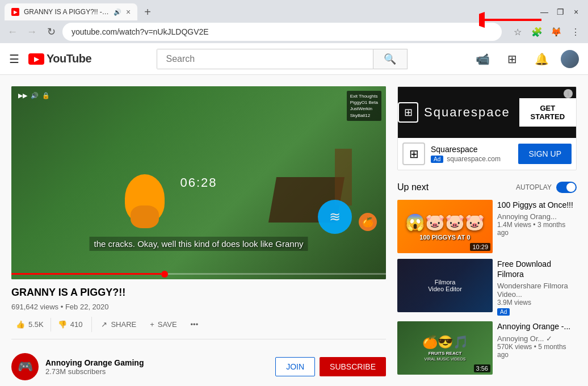 This screenshot has height=386, width=588. Describe the element at coordinates (117, 12) in the screenshot. I see `tab-audio-icon: 🔊` at that location.